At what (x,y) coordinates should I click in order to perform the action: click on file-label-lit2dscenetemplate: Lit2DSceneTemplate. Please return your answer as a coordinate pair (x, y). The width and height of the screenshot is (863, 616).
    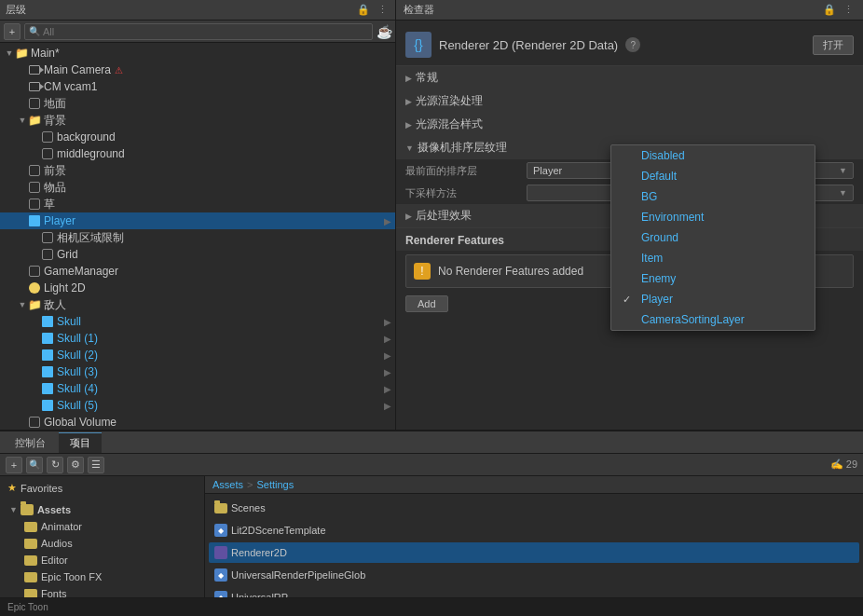
    Looking at the image, I should click on (279, 530).